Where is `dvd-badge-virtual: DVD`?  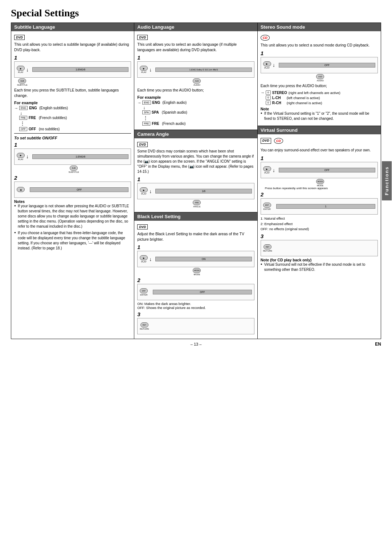 dvd-badge-virtual: DVD is located at coordinates (266, 141).